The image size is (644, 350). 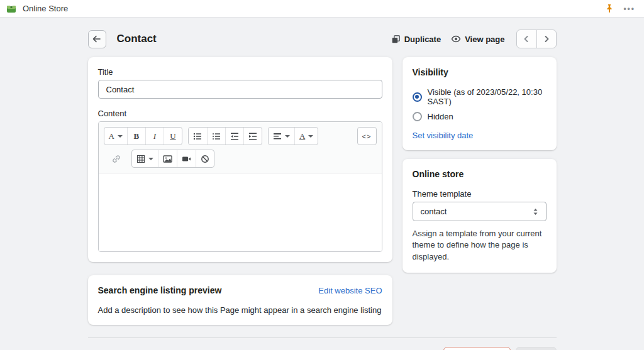 What do you see at coordinates (205, 158) in the screenshot?
I see `clear-formatting-button` at bounding box center [205, 158].